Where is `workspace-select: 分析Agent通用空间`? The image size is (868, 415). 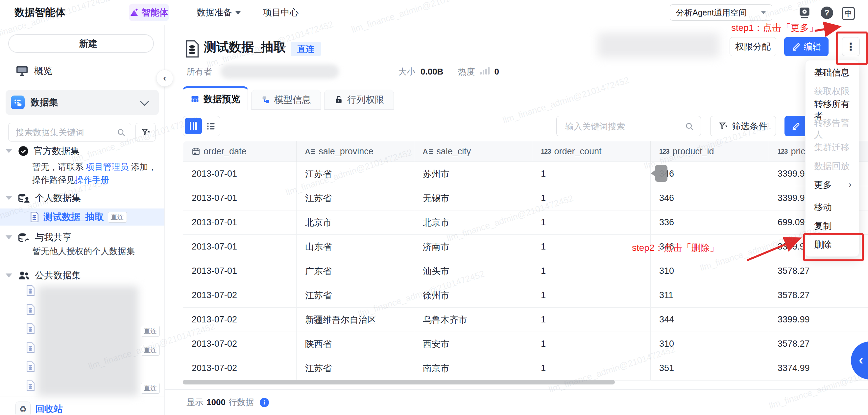 workspace-select: 分析Agent通用空间 is located at coordinates (721, 12).